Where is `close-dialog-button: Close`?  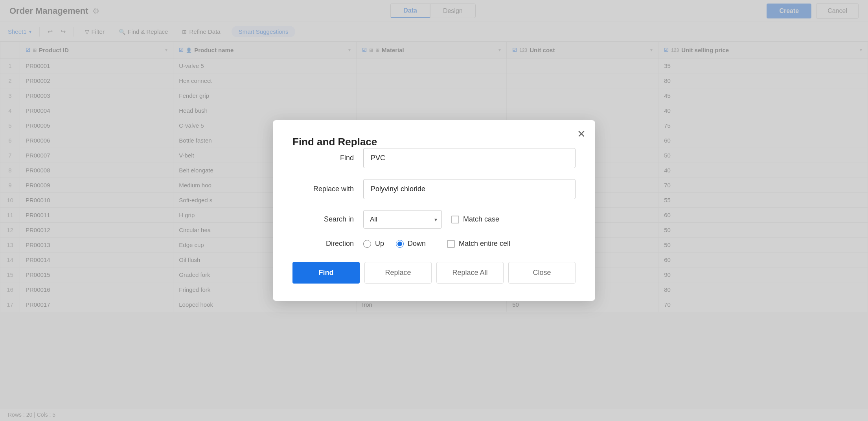
close-dialog-button: Close is located at coordinates (542, 273).